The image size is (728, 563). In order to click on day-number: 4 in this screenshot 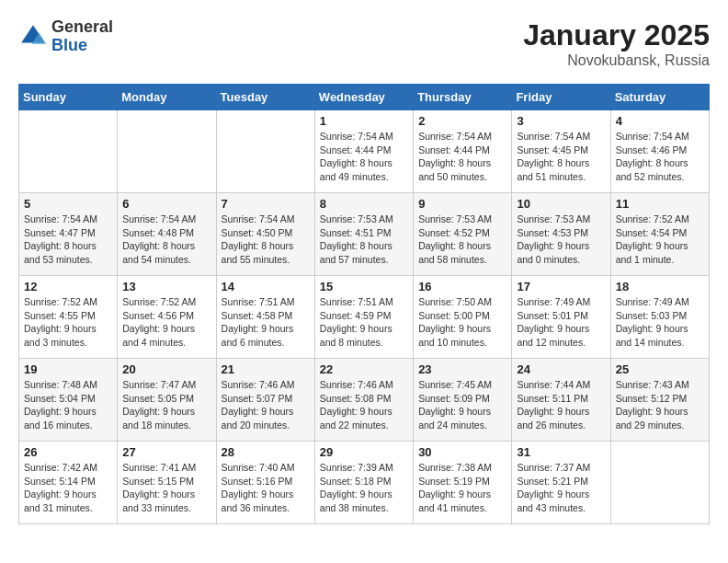, I will do `click(660, 121)`.